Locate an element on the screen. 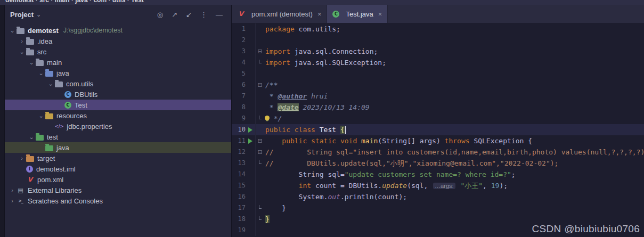 This screenshot has width=644, height=237. code-line-16: 16 System.out.println(count); is located at coordinates (438, 197).